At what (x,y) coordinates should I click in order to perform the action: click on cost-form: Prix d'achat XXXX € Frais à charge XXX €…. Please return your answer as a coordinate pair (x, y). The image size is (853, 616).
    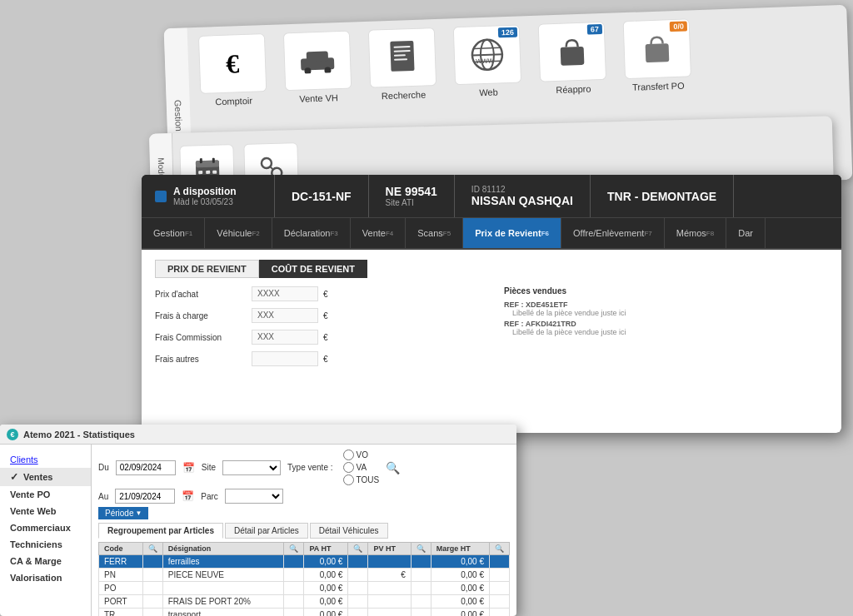
    Looking at the image, I should click on (491, 330).